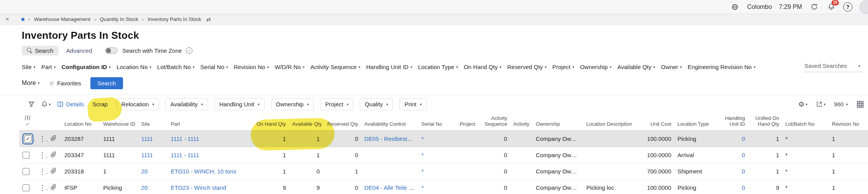  What do you see at coordinates (697, 122) in the screenshot?
I see `col-location-type: Location Type` at bounding box center [697, 122].